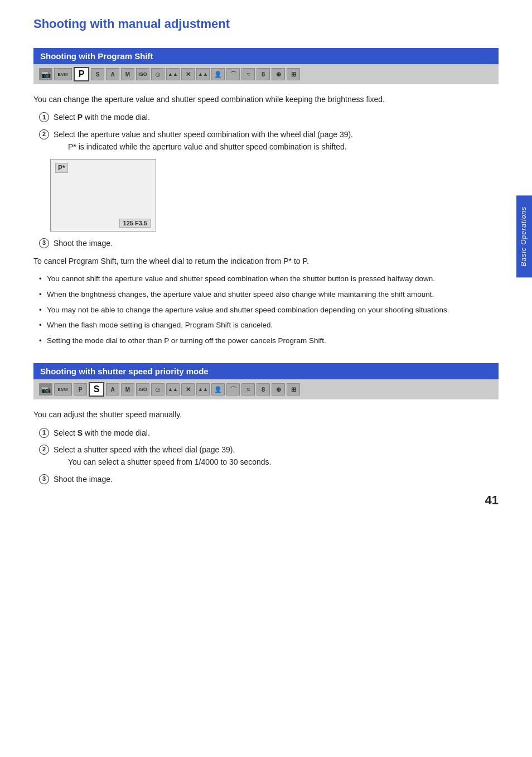 This screenshot has width=532, height=757. Describe the element at coordinates (44, 243) in the screenshot. I see `step-num-3: 3` at that location.